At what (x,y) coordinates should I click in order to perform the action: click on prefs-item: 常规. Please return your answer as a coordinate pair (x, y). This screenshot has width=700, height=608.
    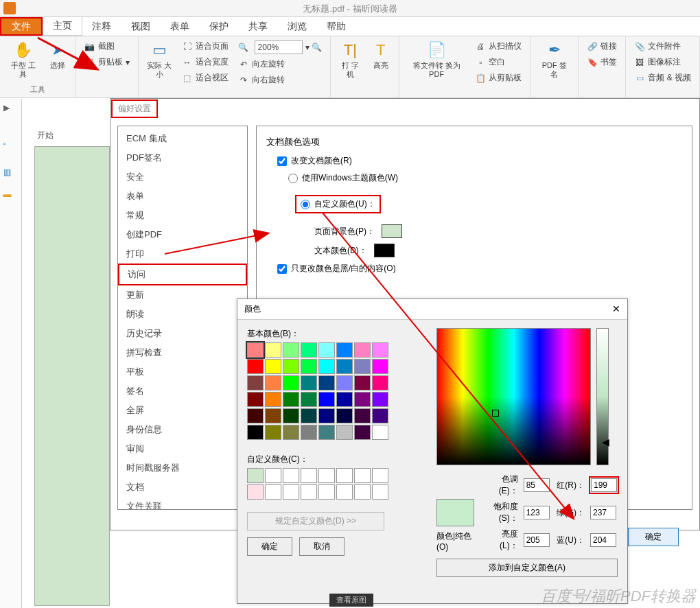
    Looking at the image, I should click on (183, 215).